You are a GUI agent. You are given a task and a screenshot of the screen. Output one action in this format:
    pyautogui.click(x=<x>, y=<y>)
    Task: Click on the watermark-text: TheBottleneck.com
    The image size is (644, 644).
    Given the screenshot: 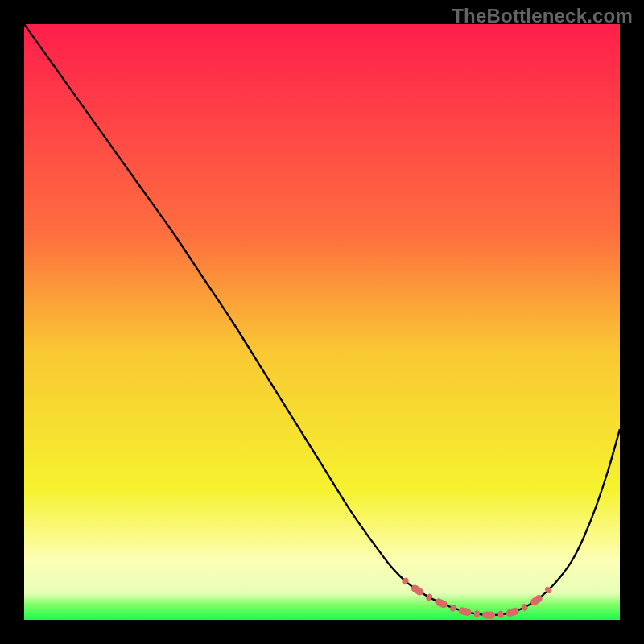 What is the action you would take?
    pyautogui.click(x=543, y=16)
    